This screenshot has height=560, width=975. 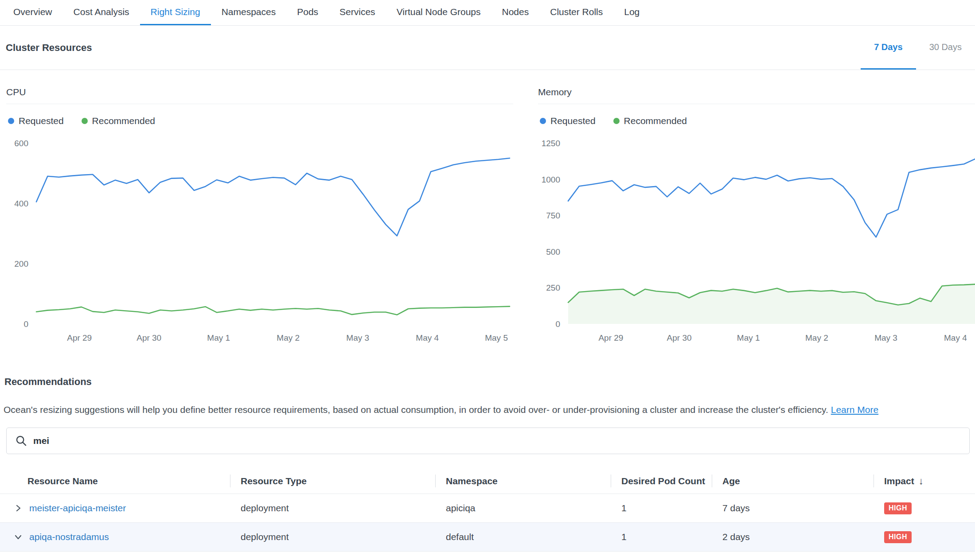 What do you see at coordinates (308, 12) in the screenshot?
I see `tab-pods: Pods` at bounding box center [308, 12].